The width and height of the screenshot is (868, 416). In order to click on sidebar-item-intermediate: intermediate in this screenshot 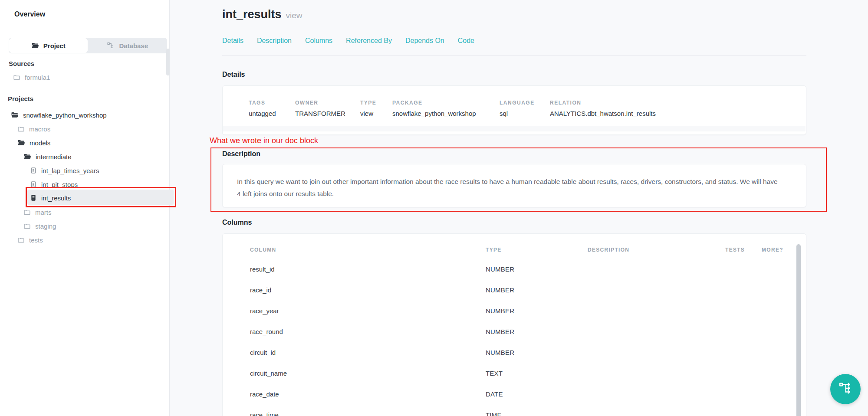, I will do `click(48, 157)`.